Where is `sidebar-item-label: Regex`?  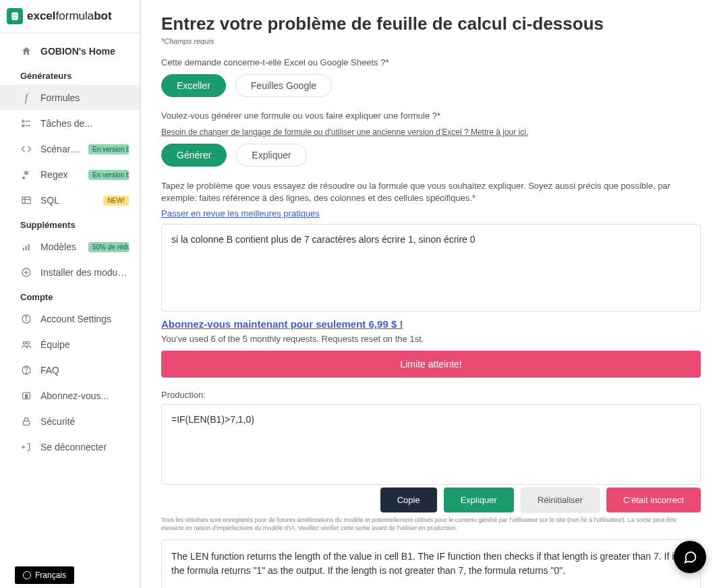
sidebar-item-label: Regex is located at coordinates (61, 175).